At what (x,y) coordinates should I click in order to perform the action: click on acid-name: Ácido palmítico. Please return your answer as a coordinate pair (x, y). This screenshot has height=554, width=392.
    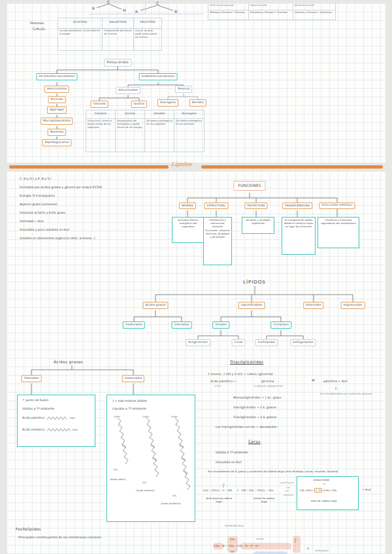
    Looking at the image, I should click on (34, 418).